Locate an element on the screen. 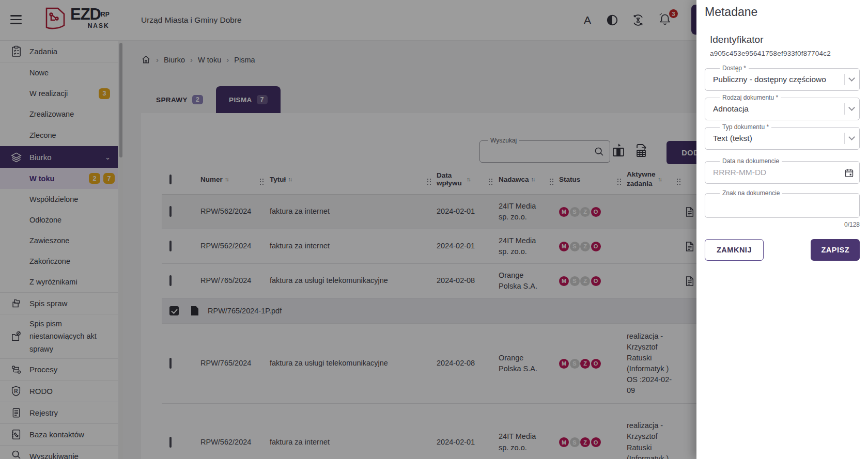  dostep-select: Dostęp * Publiczny - dostępny częściowo is located at coordinates (782, 80).